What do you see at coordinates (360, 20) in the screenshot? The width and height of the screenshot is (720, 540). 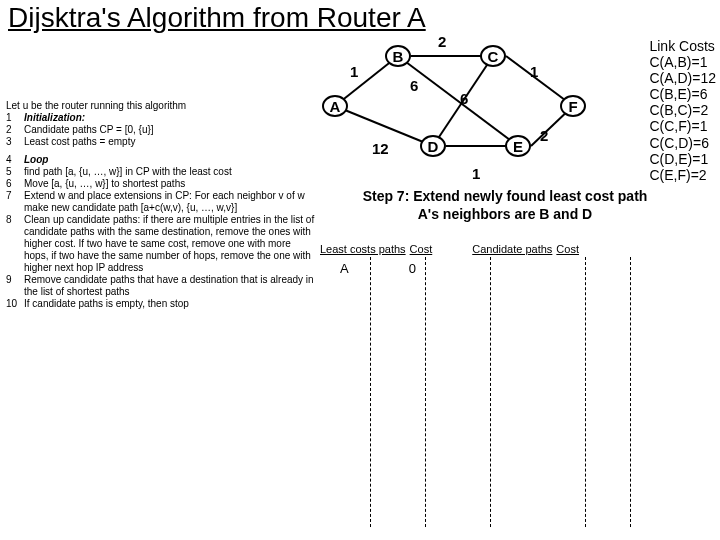 I see `page-title: Dijsktra's Algorithm from Router A` at bounding box center [360, 20].